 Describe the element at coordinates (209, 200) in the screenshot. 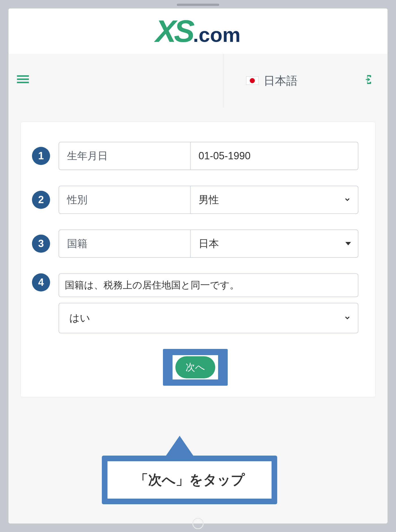

I see `gender-value-text: 男性` at that location.